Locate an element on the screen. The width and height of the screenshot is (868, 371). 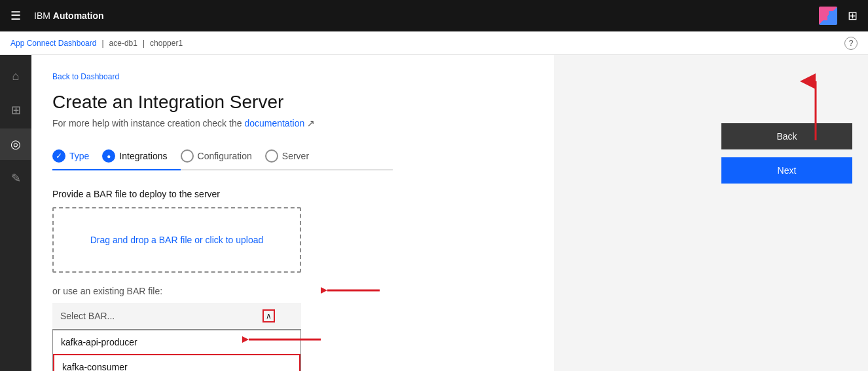
step-integrations-circle: ● is located at coordinates (109, 156).